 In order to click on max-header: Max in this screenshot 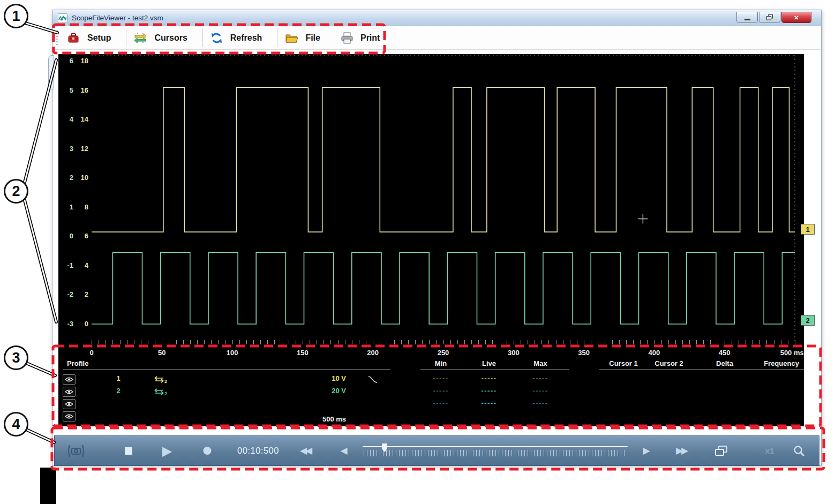, I will do `click(540, 363)`.